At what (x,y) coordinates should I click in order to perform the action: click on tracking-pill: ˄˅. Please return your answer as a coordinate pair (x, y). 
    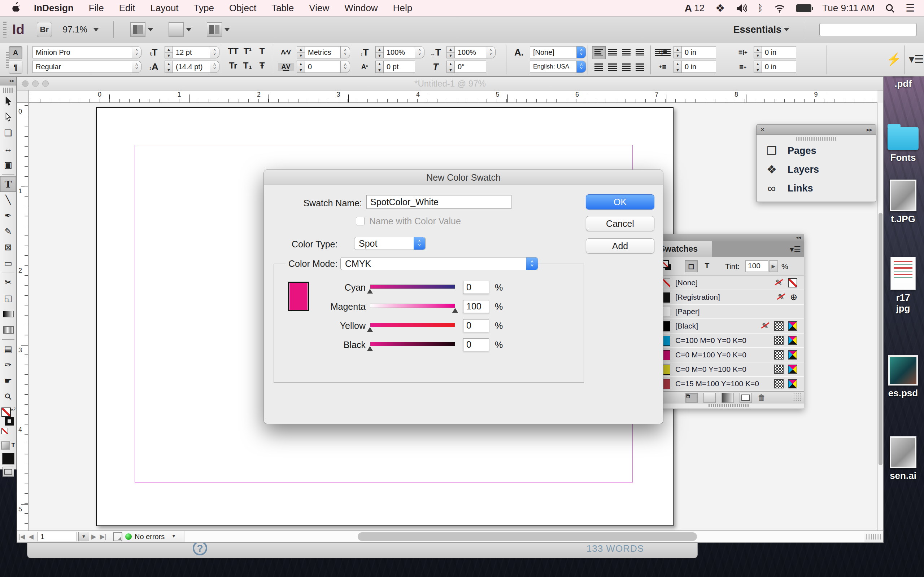
    Looking at the image, I should click on (345, 67).